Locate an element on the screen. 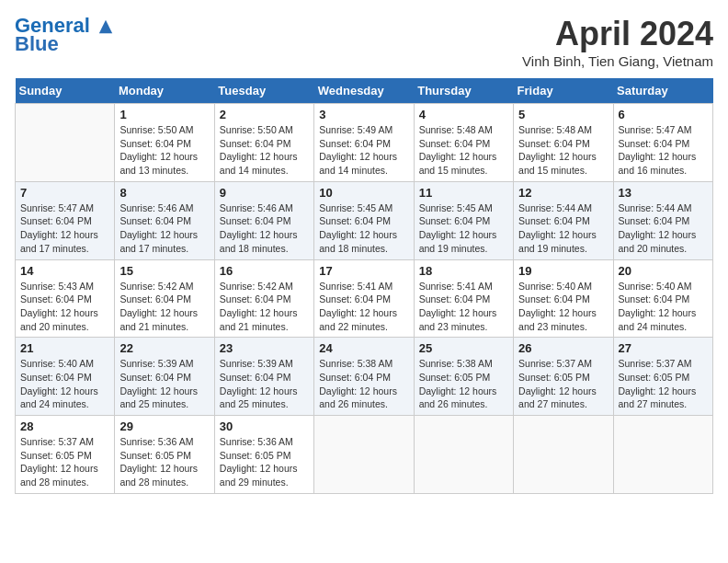 Image resolution: width=728 pixels, height=563 pixels. logo-text-blue: Blue is located at coordinates (37, 44).